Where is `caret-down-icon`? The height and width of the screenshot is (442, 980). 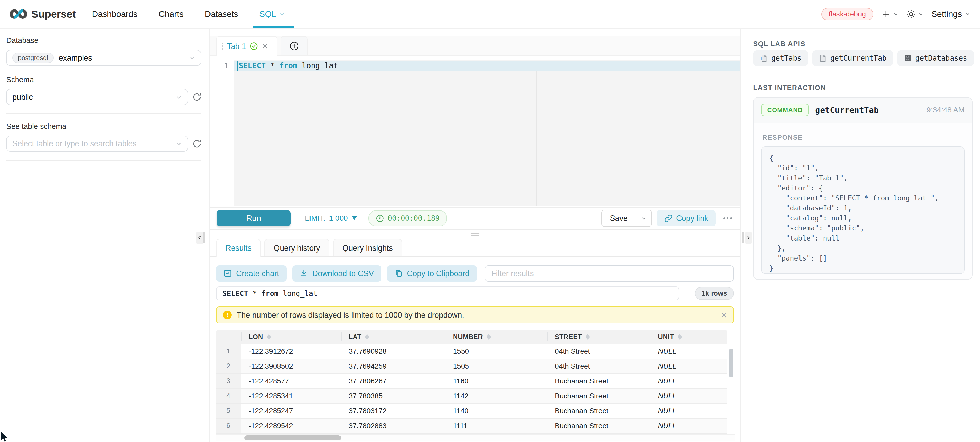 caret-down-icon is located at coordinates (355, 219).